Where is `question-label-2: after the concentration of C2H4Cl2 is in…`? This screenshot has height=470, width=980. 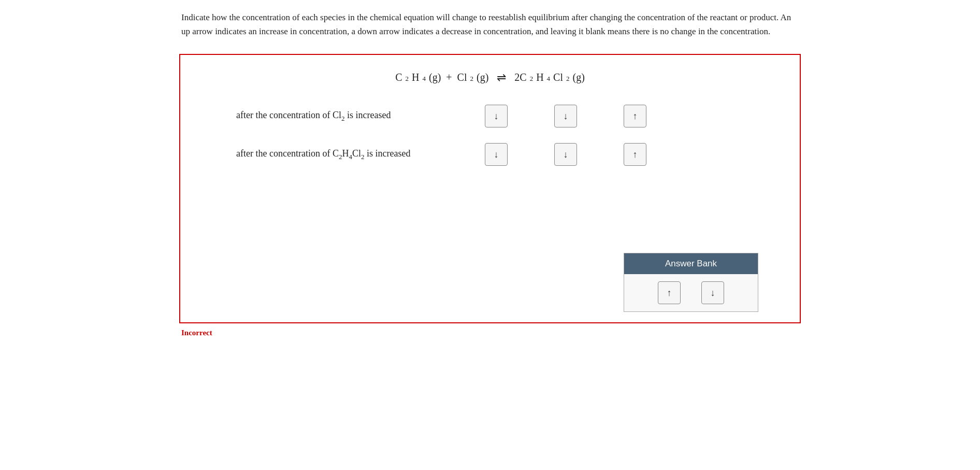
question-label-2: after the concentration of C2H4Cl2 is in… is located at coordinates (335, 154).